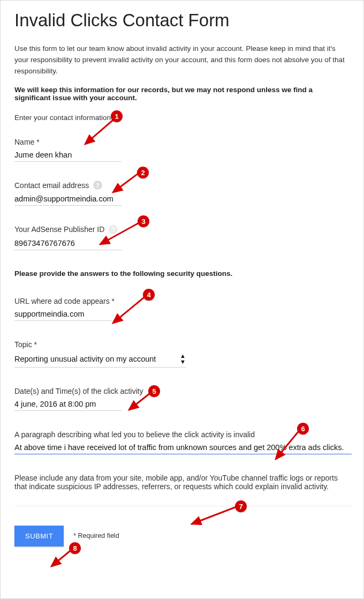 This screenshot has height=599, width=364. I want to click on page-title: Invalid Clicks Contact Form, so click(182, 20).